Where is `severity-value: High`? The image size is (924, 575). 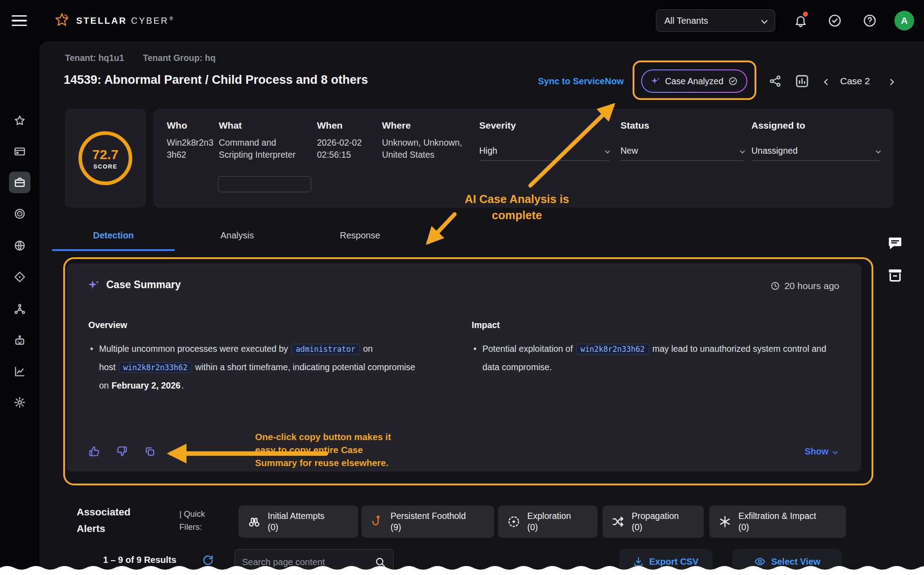
severity-value: High is located at coordinates (488, 151).